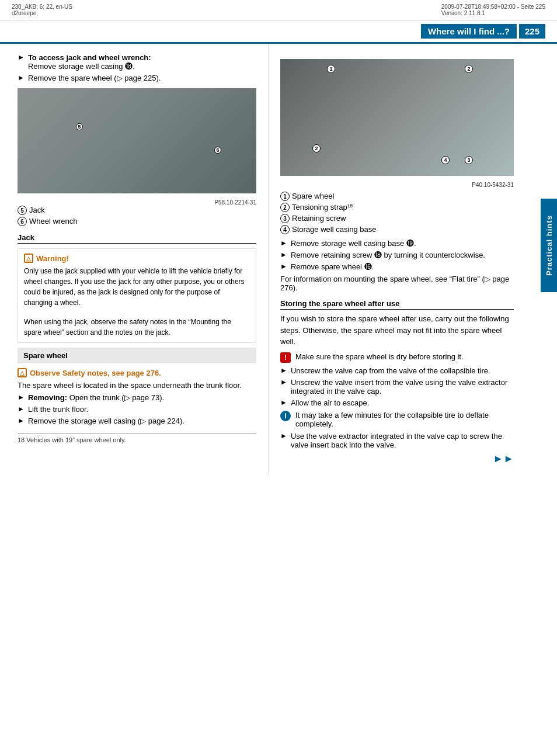 This screenshot has width=557, height=756. I want to click on removing-text: Removing: Open the trunk (▷ page 73)., so click(96, 397).